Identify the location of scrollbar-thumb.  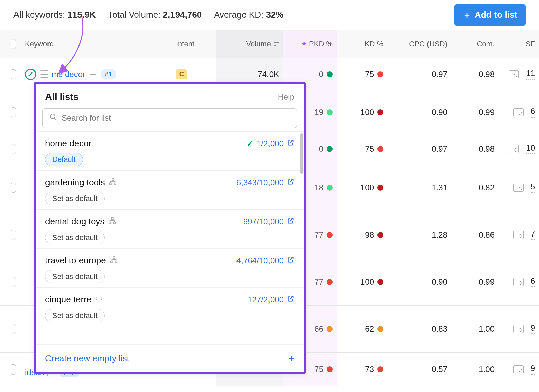
(302, 153).